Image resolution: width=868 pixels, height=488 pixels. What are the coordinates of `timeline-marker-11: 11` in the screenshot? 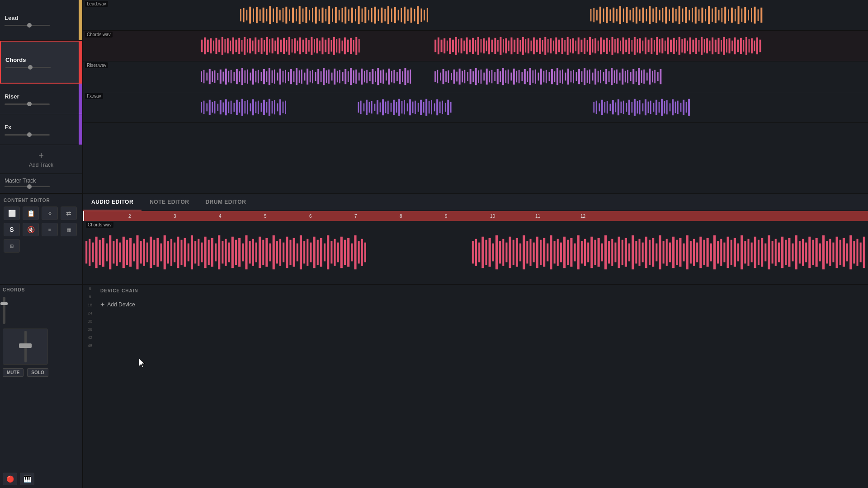 It's located at (538, 216).